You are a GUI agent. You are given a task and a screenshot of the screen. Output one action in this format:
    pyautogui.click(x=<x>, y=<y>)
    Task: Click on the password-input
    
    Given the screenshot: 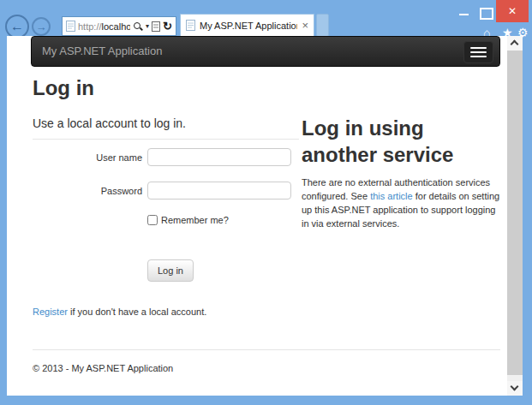 What is the action you would take?
    pyautogui.click(x=219, y=190)
    